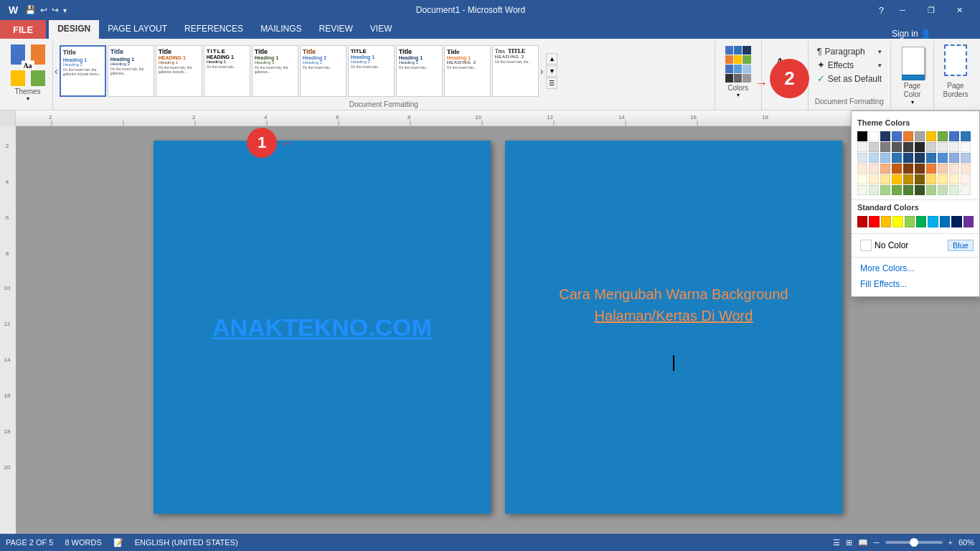  I want to click on tab-page-layout: PAGE LAYOUT, so click(138, 29).